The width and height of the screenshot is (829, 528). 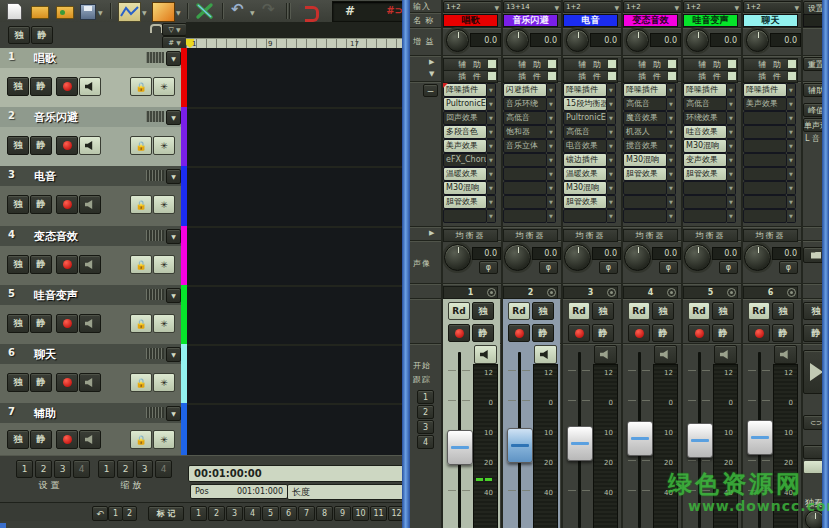 I want to click on track-header: 6 聊天 ▼, so click(x=90, y=354).